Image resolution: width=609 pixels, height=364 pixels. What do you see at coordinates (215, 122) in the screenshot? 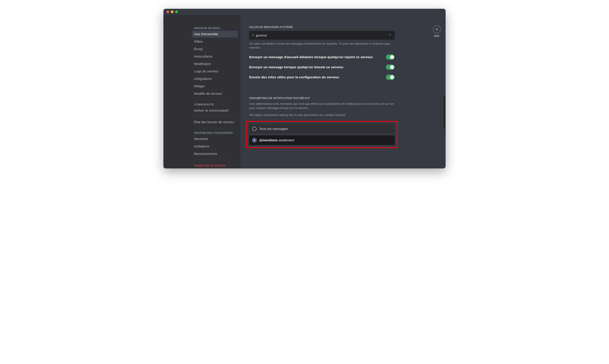
I see `sidebar-item-boost-status: État des boosts de serveur` at bounding box center [215, 122].